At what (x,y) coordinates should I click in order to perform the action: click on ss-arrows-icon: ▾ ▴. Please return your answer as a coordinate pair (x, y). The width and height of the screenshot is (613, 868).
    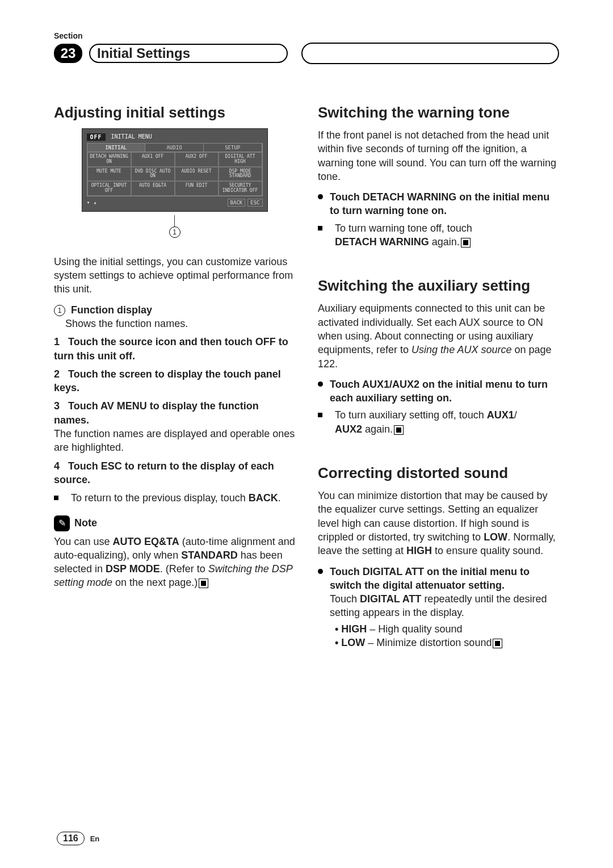
    Looking at the image, I should click on (92, 202).